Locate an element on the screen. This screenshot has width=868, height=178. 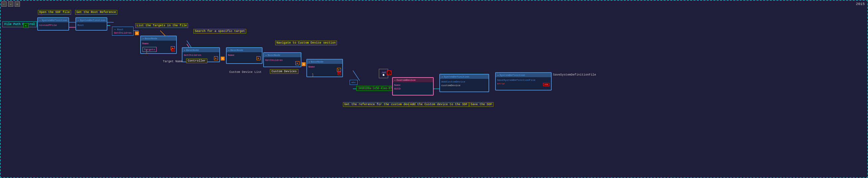
system-def-1-header: → SystemDefinition is located at coordinates (53, 20).